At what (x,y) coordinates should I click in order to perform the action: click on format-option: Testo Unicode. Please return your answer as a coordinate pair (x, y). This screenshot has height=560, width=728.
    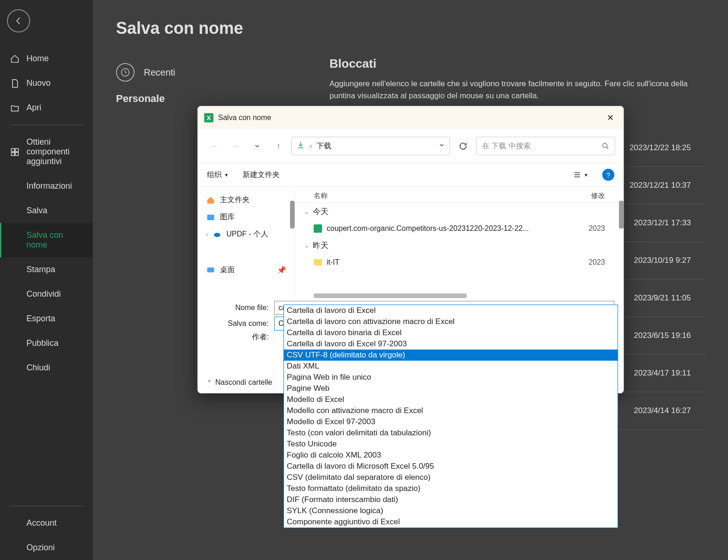
    Looking at the image, I should click on (451, 444).